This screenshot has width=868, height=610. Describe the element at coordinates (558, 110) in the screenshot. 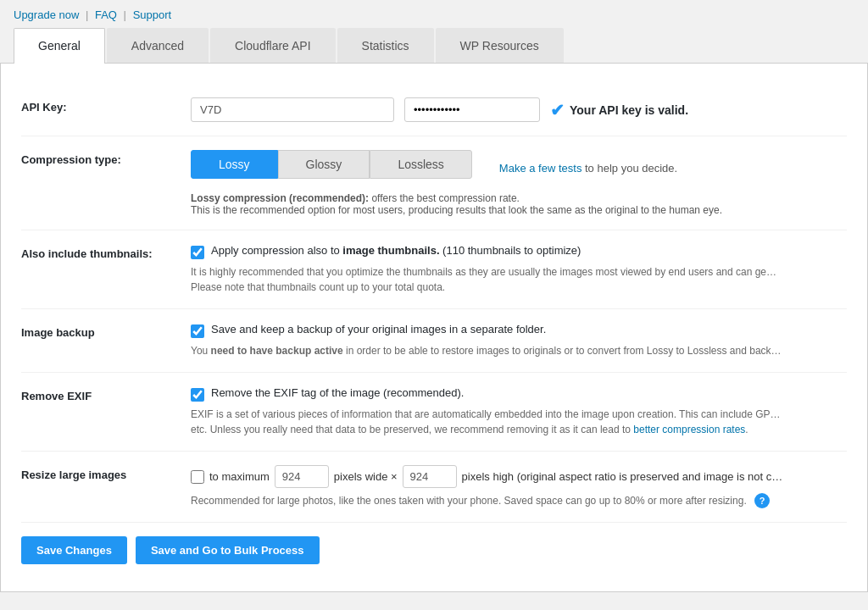

I see `checkmark-icon: ✔` at that location.